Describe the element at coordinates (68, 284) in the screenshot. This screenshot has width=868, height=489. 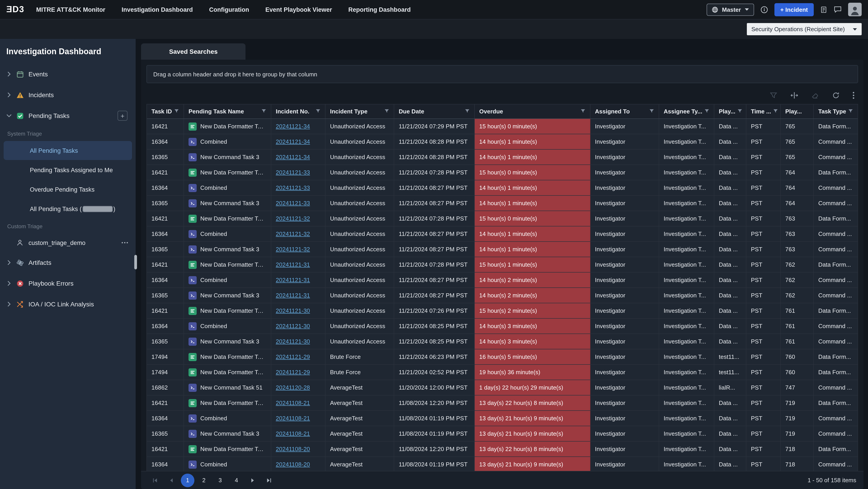
I see `sidebar-item-playbook-errors: Playbook Errors` at that location.